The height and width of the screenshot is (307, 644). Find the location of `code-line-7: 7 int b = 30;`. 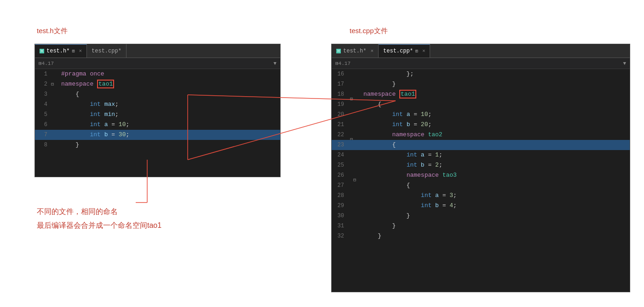

code-line-7: 7 int b = 30; is located at coordinates (157, 135).